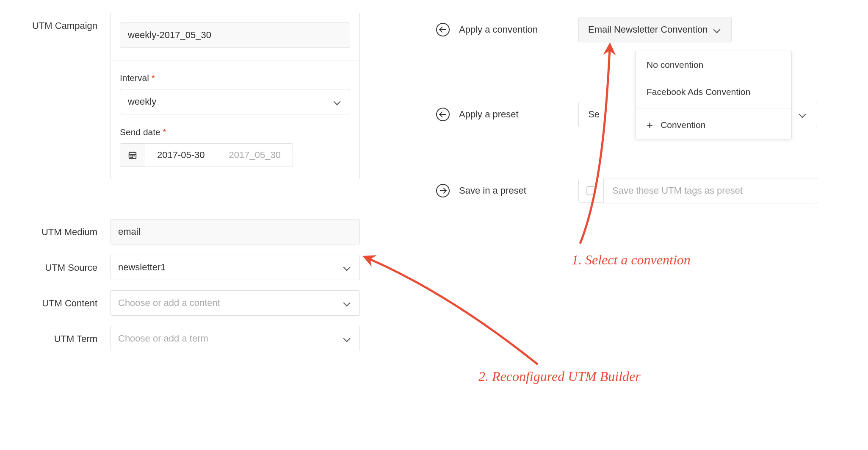 The image size is (868, 450). I want to click on utm-term-label: UTM Term, so click(64, 335).